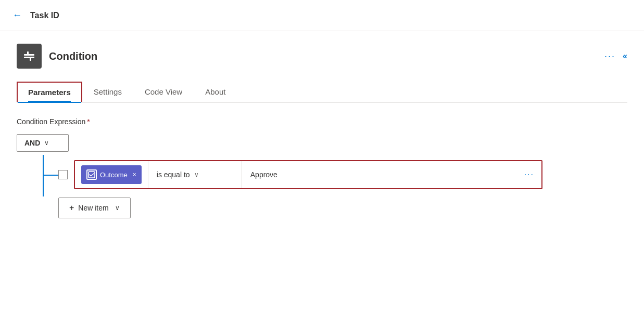 This screenshot has width=644, height=315. Describe the element at coordinates (95, 208) in the screenshot. I see `new-item-button: + New item ∨` at that location.